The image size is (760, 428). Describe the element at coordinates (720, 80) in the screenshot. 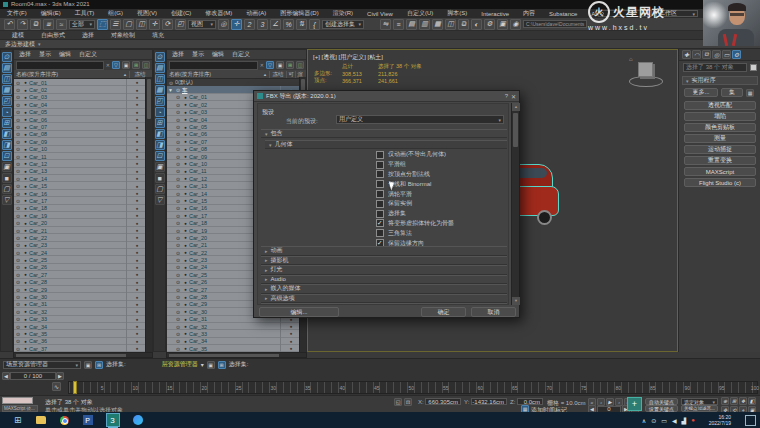

I see `utilities-rollout-header: ▾实用程序` at that location.